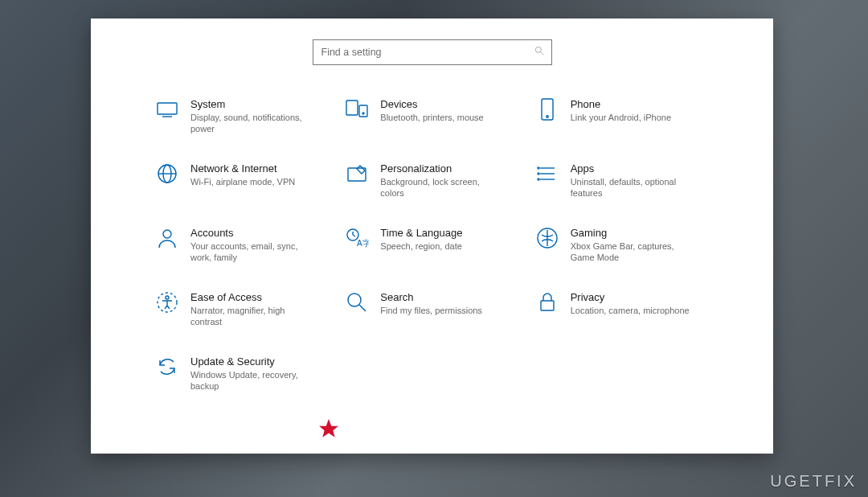  What do you see at coordinates (252, 316) in the screenshot?
I see `tile-desc: Narrator, magnifier, high contrast` at bounding box center [252, 316].